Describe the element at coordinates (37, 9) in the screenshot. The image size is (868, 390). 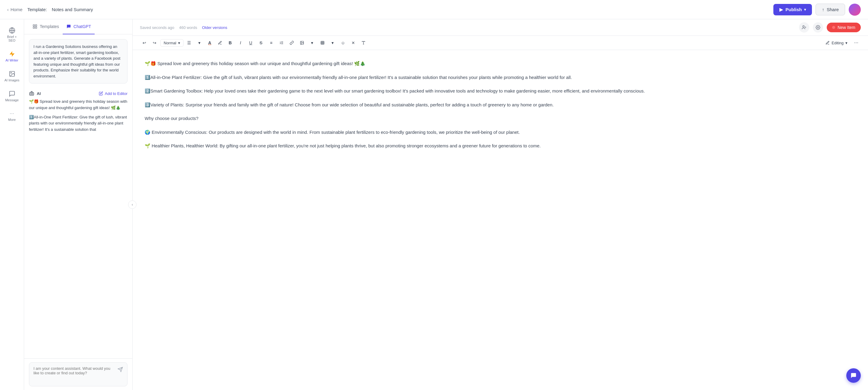
I see `template-prefix: Template:` at that location.